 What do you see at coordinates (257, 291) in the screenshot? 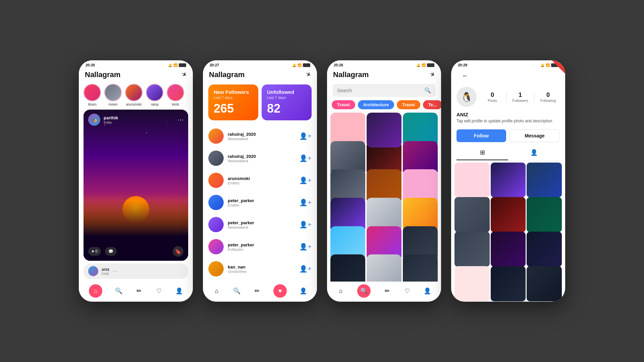
I see `nav-edit-2: ✏` at bounding box center [257, 291].